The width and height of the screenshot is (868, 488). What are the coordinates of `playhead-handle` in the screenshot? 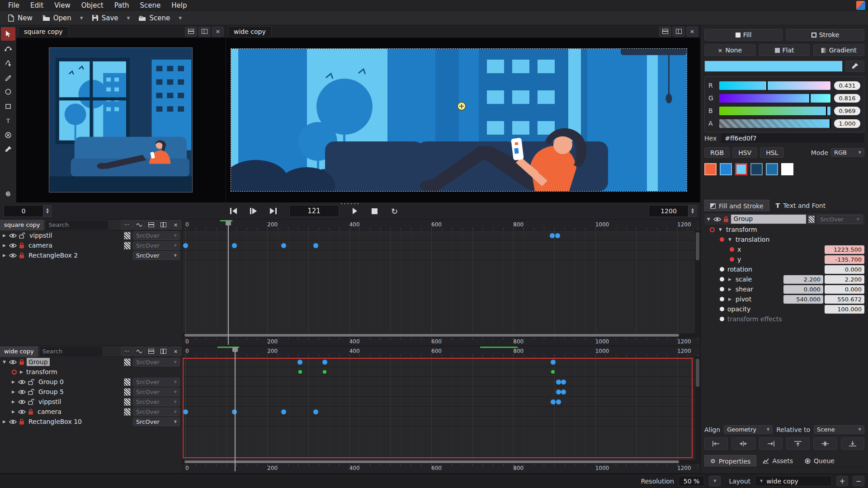 It's located at (228, 223).